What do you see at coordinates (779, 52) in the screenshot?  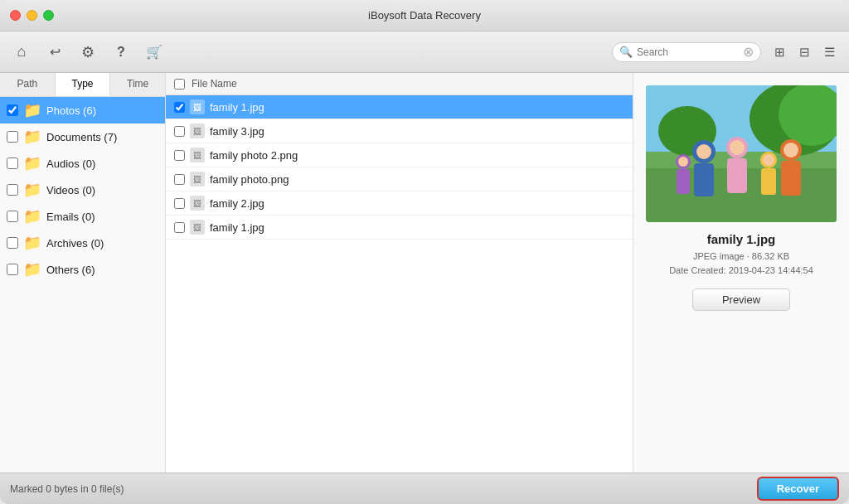 I see `thumbnail-view-icon: ⊞` at bounding box center [779, 52].